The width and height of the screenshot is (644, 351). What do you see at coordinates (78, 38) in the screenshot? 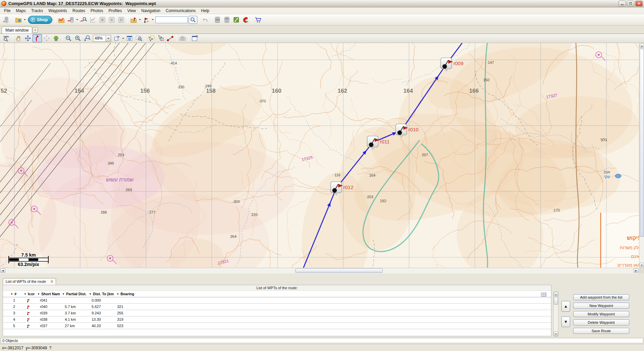
I see `zoom-in-button` at bounding box center [78, 38].